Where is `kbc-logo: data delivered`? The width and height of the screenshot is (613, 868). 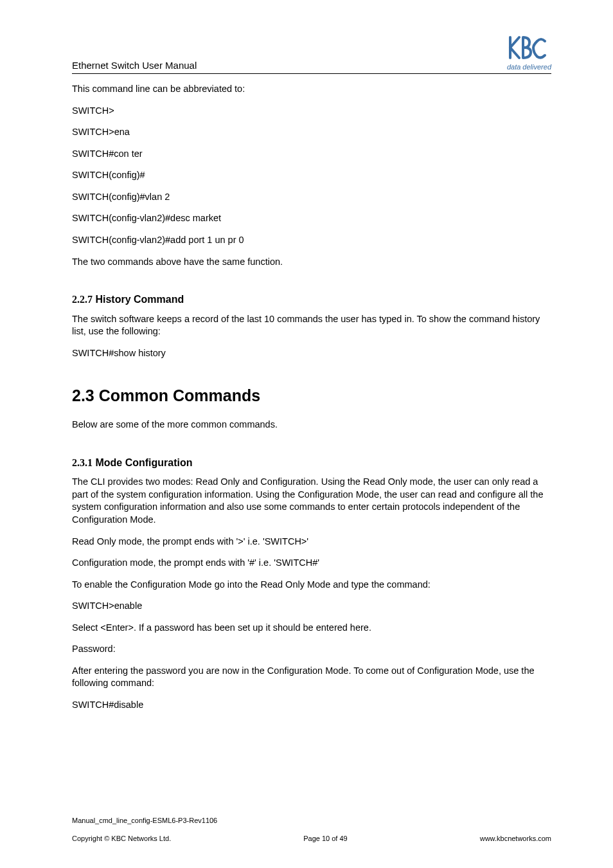
kbc-logo: data delivered is located at coordinates (529, 52).